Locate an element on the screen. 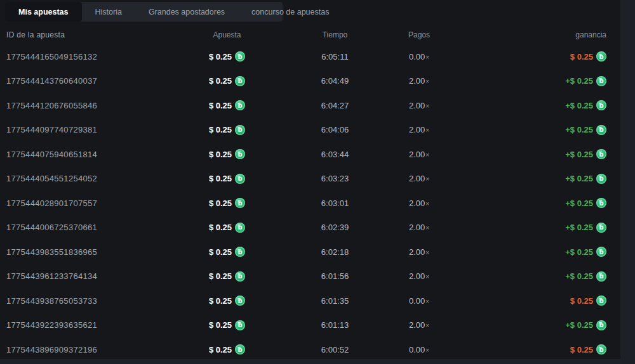  tab: Grandes apostadores is located at coordinates (187, 11).